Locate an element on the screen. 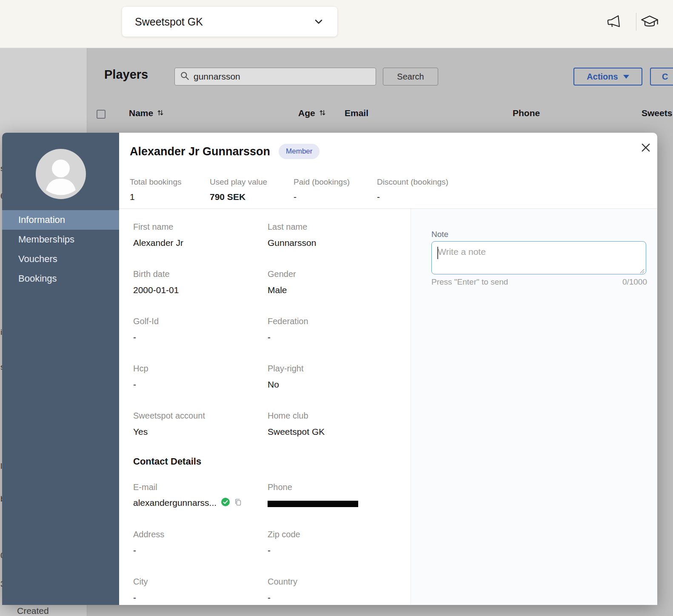 Image resolution: width=673 pixels, height=616 pixels. copy-icon is located at coordinates (238, 503).